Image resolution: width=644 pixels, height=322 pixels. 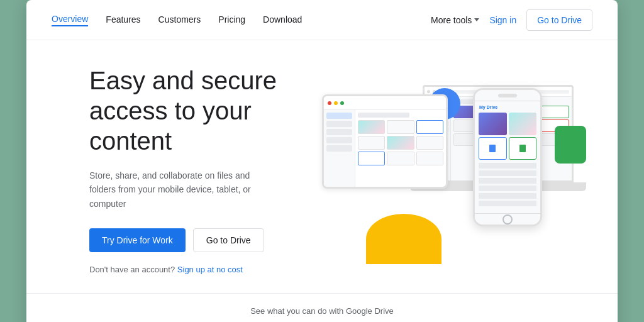 I want to click on phone-bottom, so click(x=508, y=219).